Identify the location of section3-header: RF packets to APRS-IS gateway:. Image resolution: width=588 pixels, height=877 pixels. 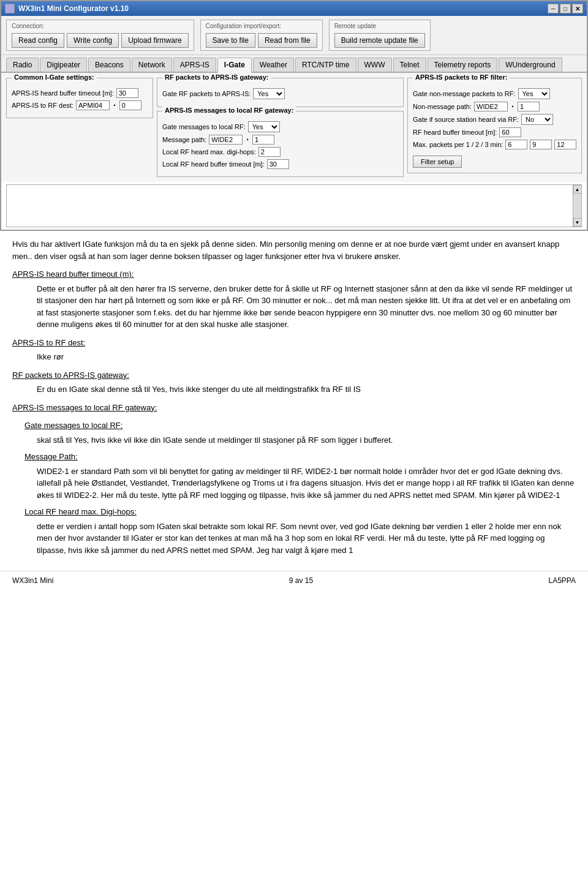
(294, 375).